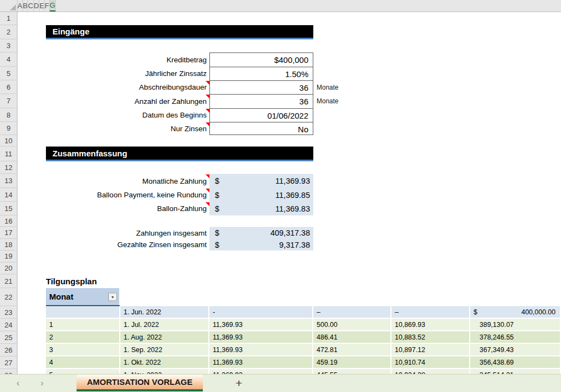 The image size is (561, 392). I want to click on input-value-cell-4: 01/06/2022, so click(261, 116).